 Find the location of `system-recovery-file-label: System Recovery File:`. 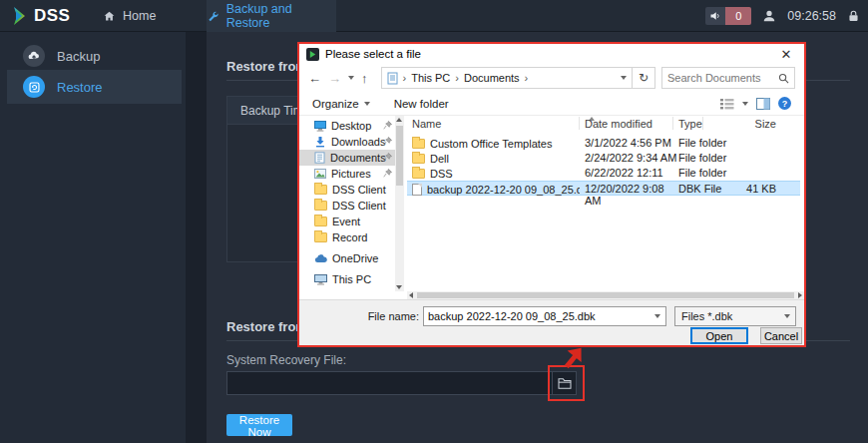

system-recovery-file-label: System Recovery File: is located at coordinates (286, 360).